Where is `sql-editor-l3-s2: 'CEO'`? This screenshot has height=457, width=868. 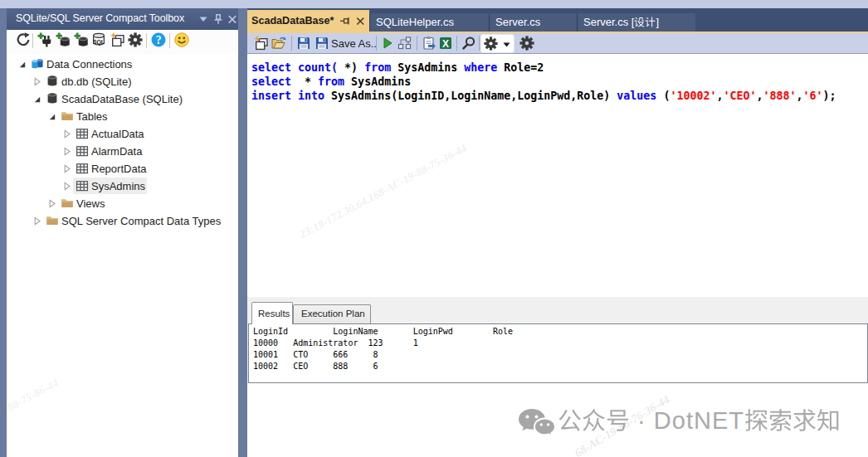
sql-editor-l3-s2: 'CEO' is located at coordinates (739, 96).